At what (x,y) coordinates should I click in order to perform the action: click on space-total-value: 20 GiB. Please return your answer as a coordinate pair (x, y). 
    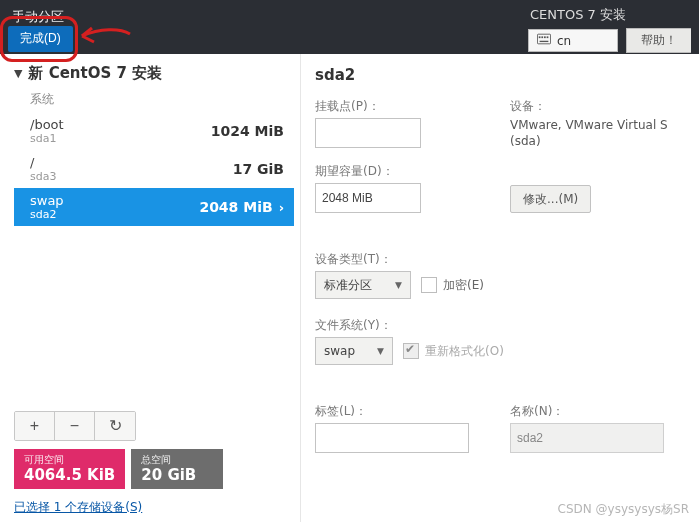
    Looking at the image, I should click on (177, 476).